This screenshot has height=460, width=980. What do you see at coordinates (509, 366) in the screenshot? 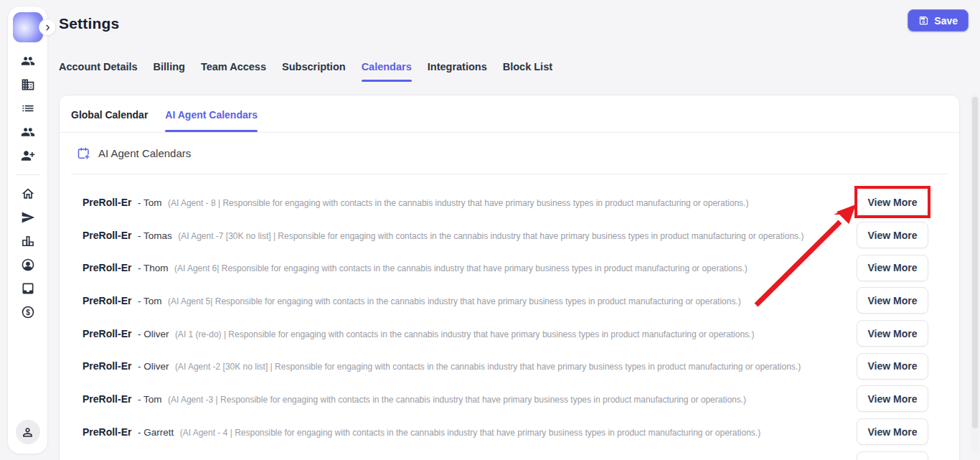
I see `agent-calendar-row: PreRoll-Er - Oliver (AI Agent -2 [30K no…` at bounding box center [509, 366].